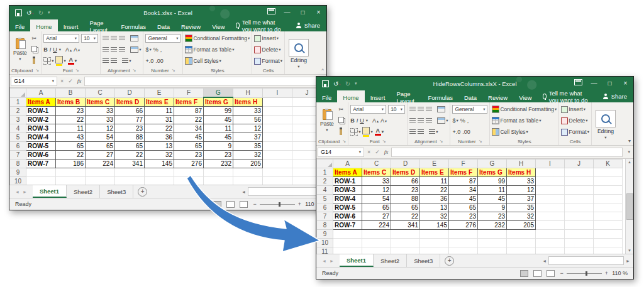 This screenshot has width=644, height=287. Describe the element at coordinates (18, 102) in the screenshot. I see `row-header-1: 1` at that location.